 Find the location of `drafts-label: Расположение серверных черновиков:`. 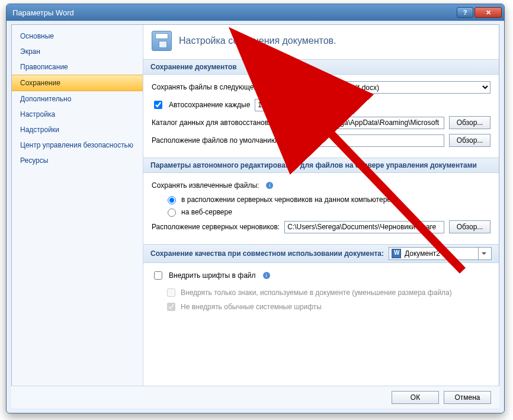

drafts-label: Расположение серверных черновиков: is located at coordinates (216, 227).